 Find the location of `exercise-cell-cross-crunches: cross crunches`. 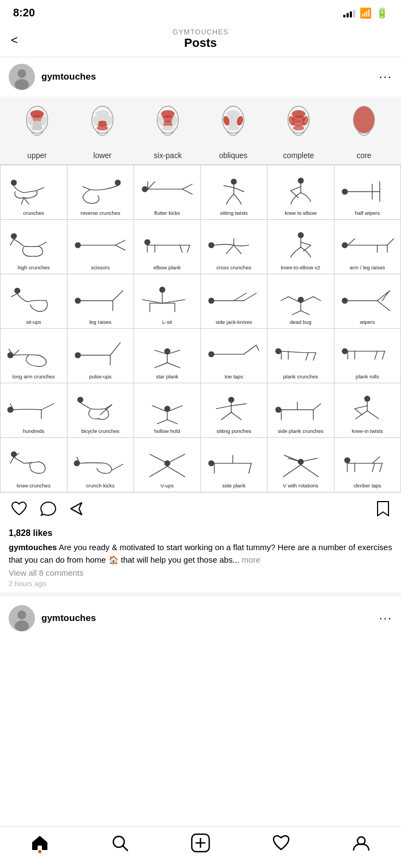

exercise-cell-cross-crunches: cross crunches is located at coordinates (234, 247).